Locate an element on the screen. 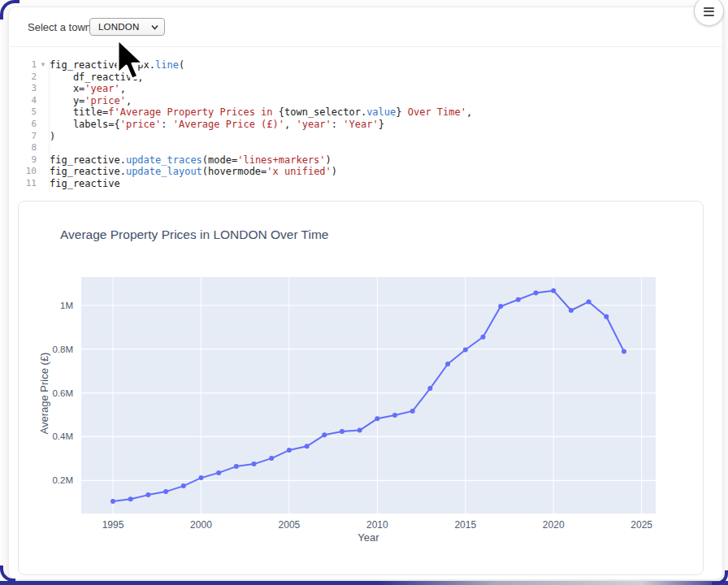  window-bottom-edge is located at coordinates (364, 583).